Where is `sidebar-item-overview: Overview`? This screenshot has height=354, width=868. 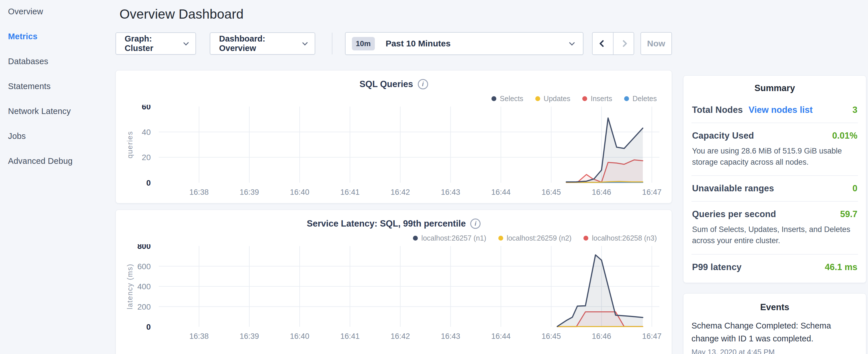 sidebar-item-overview: Overview is located at coordinates (62, 11).